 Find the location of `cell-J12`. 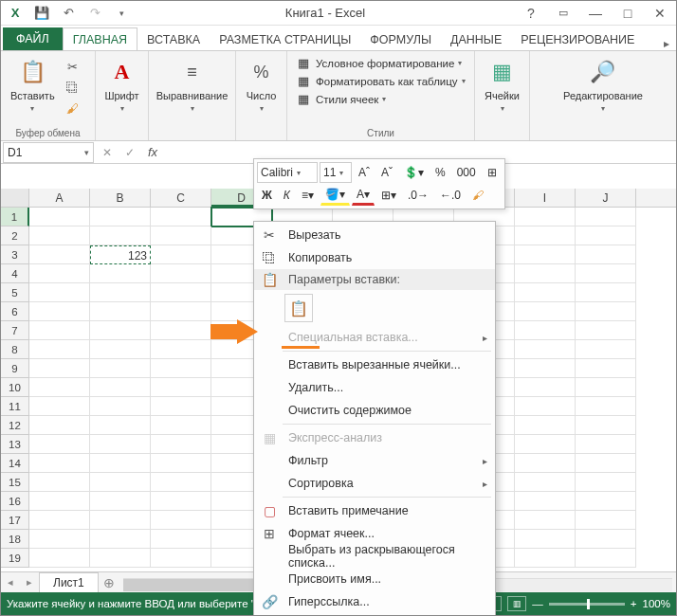

cell-J12 is located at coordinates (606, 426).